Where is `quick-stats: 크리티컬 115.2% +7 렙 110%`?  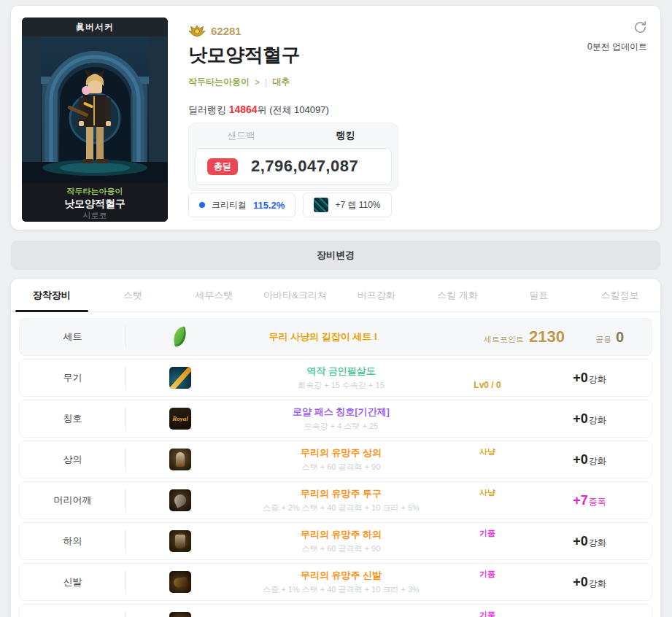 quick-stats: 크리티컬 115.2% +7 렙 110% is located at coordinates (290, 205).